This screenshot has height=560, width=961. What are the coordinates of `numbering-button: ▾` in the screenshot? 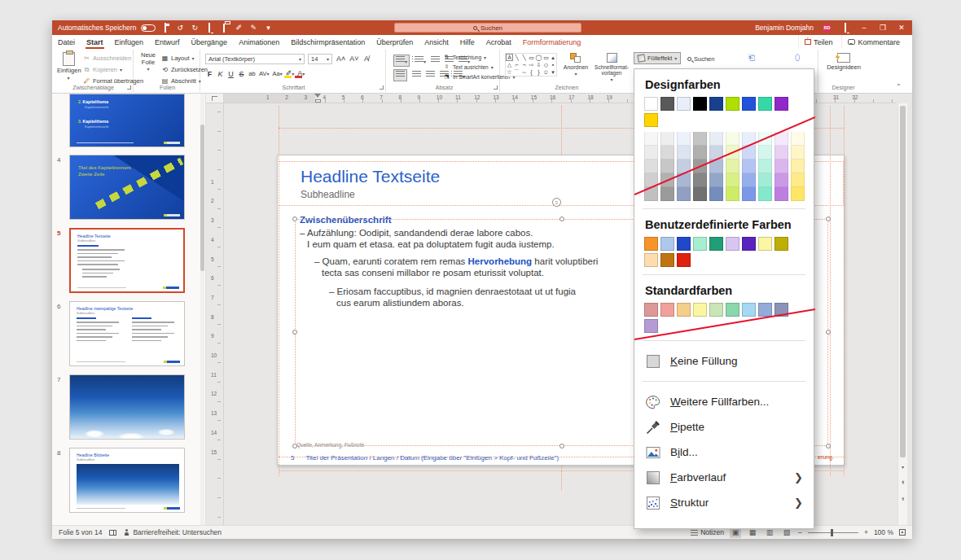 It's located at (420, 60).